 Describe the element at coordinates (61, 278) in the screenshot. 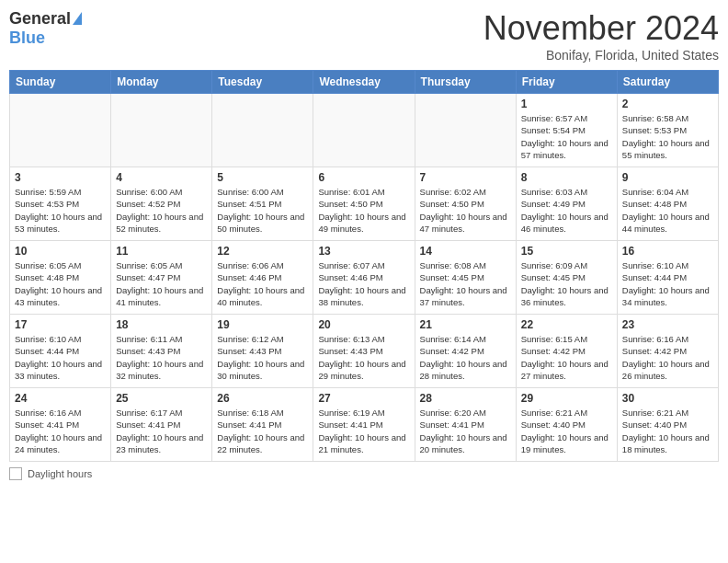

I see `calendar-cell: 10Sunrise: 6:05 AM Sunset: 4:48 PM Dayli…` at that location.